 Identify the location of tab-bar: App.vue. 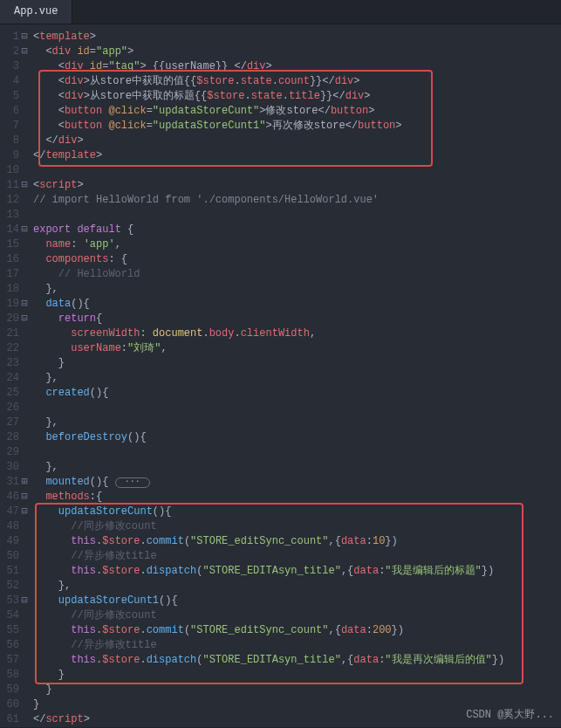
(281, 12).